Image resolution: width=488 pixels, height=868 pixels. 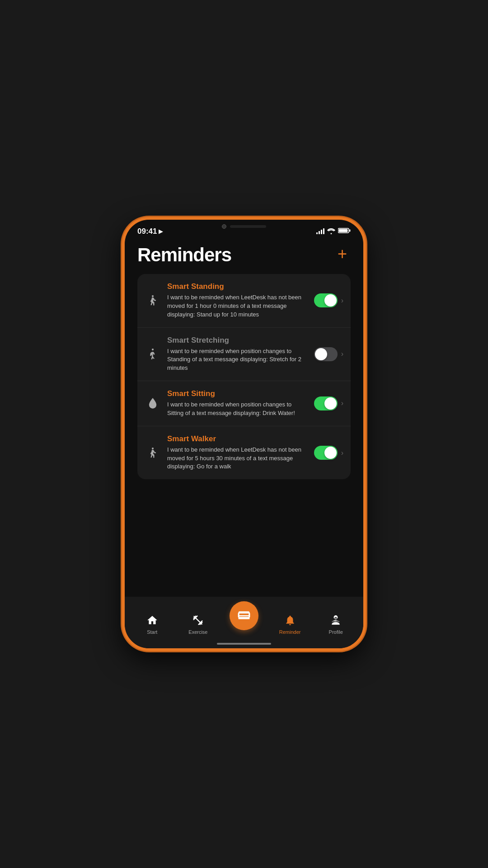 What do you see at coordinates (290, 624) in the screenshot?
I see `nav-item-reminder: Reminder` at bounding box center [290, 624].